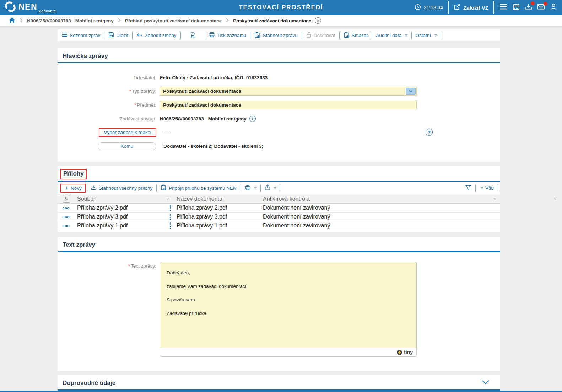  What do you see at coordinates (490, 188) in the screenshot?
I see `show-all-button: Vše` at bounding box center [490, 188].